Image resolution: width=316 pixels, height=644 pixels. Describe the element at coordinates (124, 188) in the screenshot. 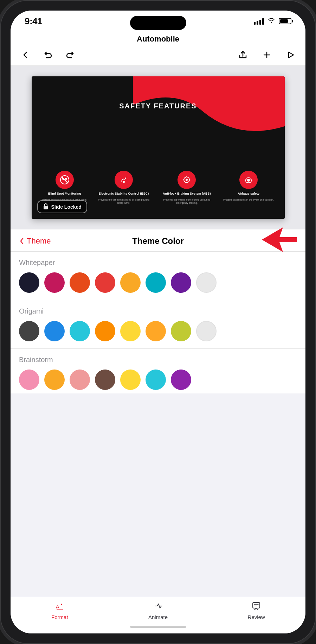

I see `feature-esc: Electronic Stability Control (ESC) Preve…` at that location.